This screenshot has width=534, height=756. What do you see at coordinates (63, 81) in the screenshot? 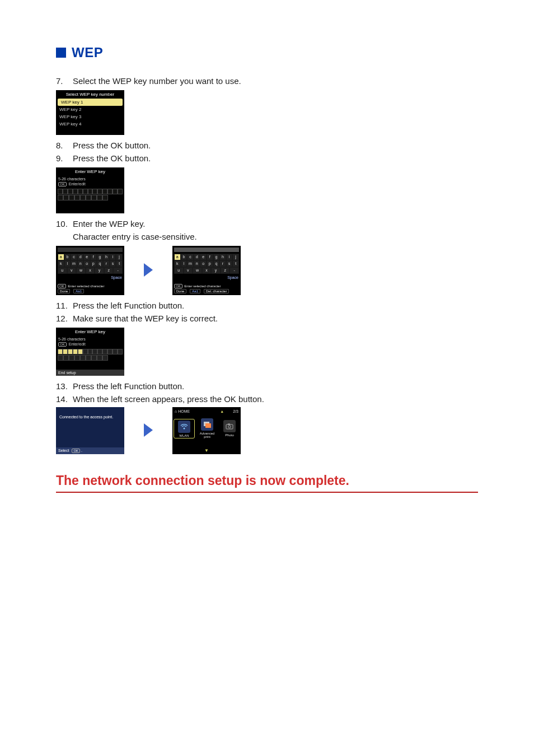
I see `step-number: 7.` at bounding box center [63, 81].